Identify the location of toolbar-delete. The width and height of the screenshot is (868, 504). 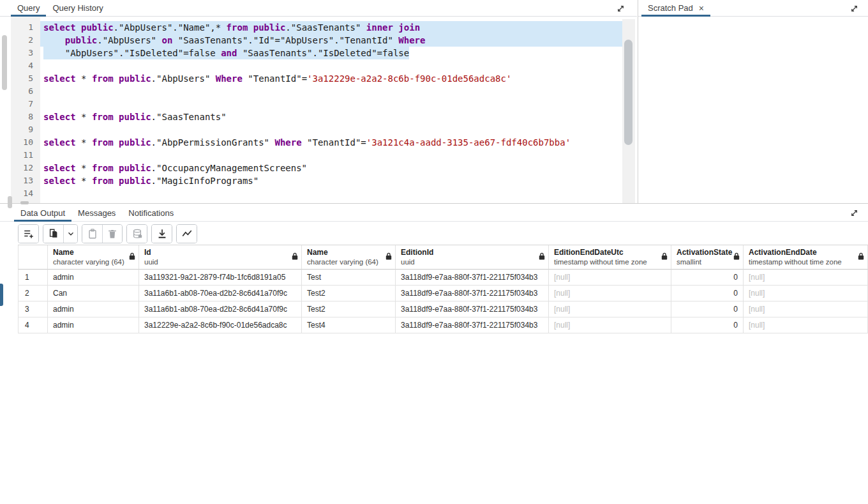
(112, 234).